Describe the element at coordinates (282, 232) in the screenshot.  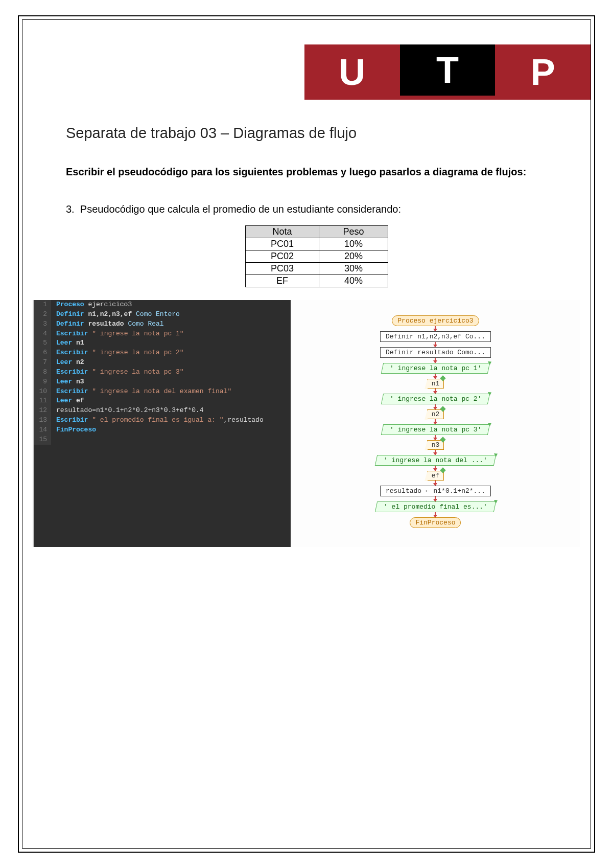
I see `th-nota: Nota` at that location.